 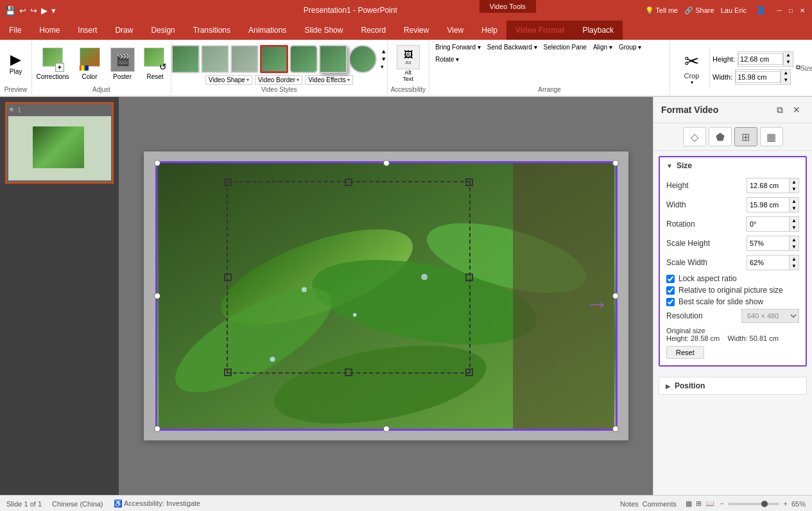 I want to click on width-down: ▼, so click(x=786, y=81).